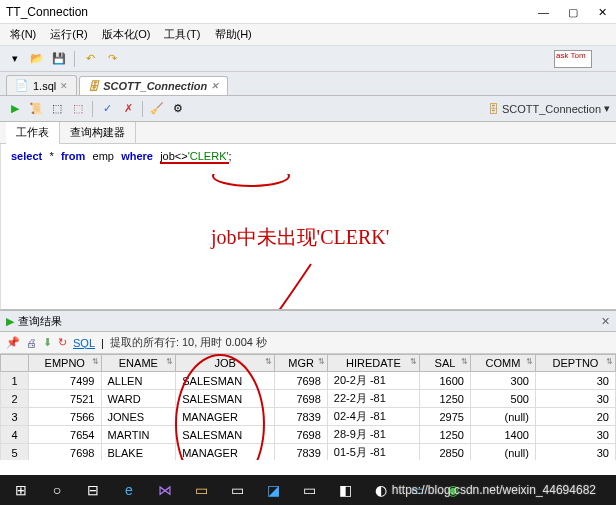 The image size is (616, 505). What do you see at coordinates (59, 59) in the screenshot?
I see `save-icon: 💾` at bounding box center [59, 59].